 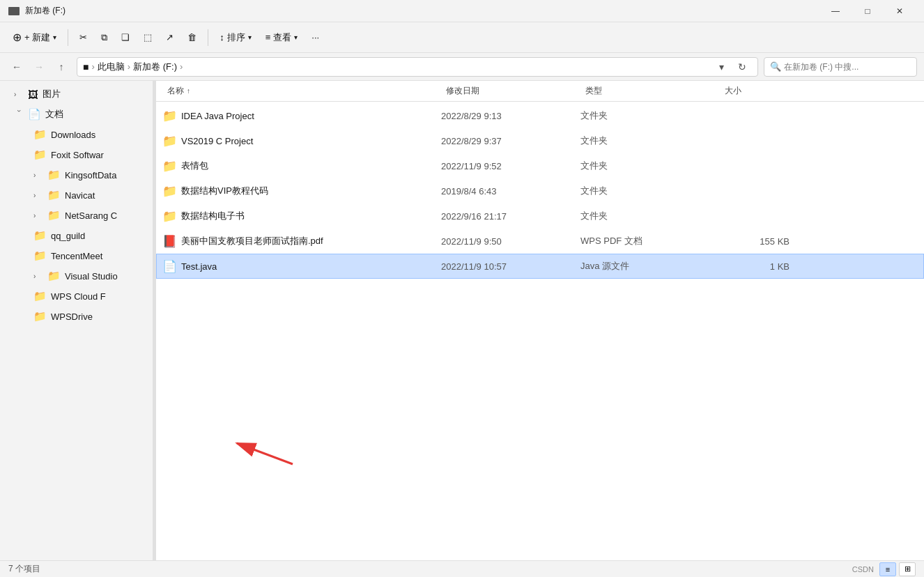 What do you see at coordinates (35, 38) in the screenshot?
I see `new-button: ⊕ + 新建 ▾` at bounding box center [35, 38].